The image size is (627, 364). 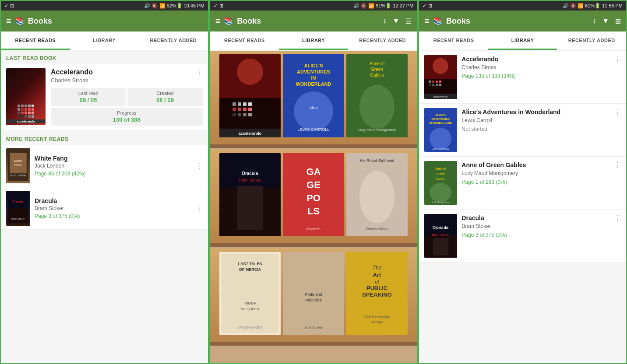 I want to click on tab-library-3: LIBRARY, so click(x=523, y=41).